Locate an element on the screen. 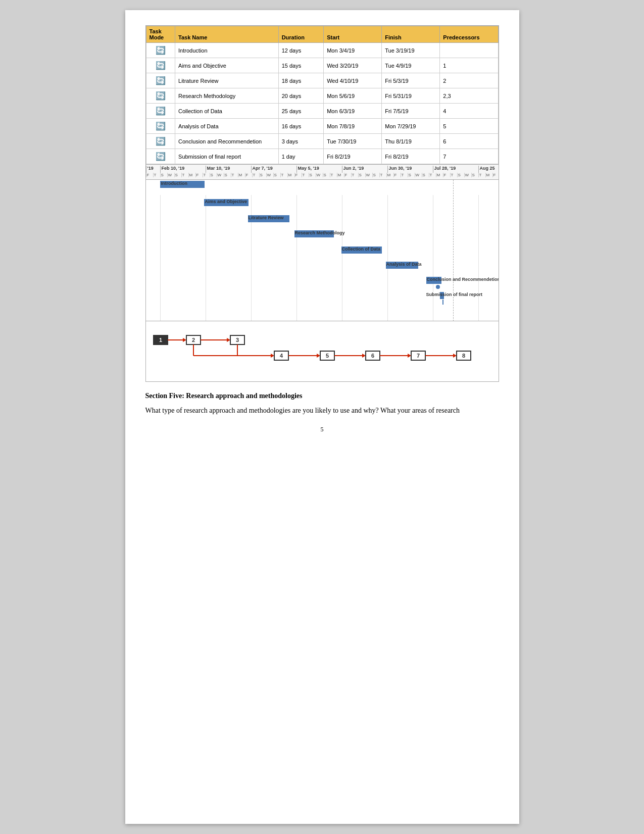  task-pred-cell: 4 is located at coordinates (469, 111).